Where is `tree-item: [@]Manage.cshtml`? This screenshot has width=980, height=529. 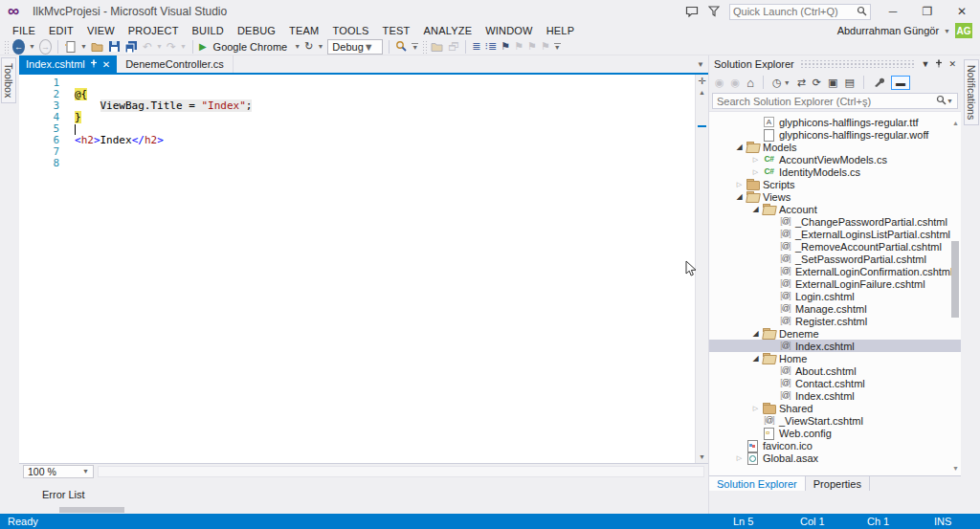
tree-item: [@]Manage.cshtml is located at coordinates (835, 308).